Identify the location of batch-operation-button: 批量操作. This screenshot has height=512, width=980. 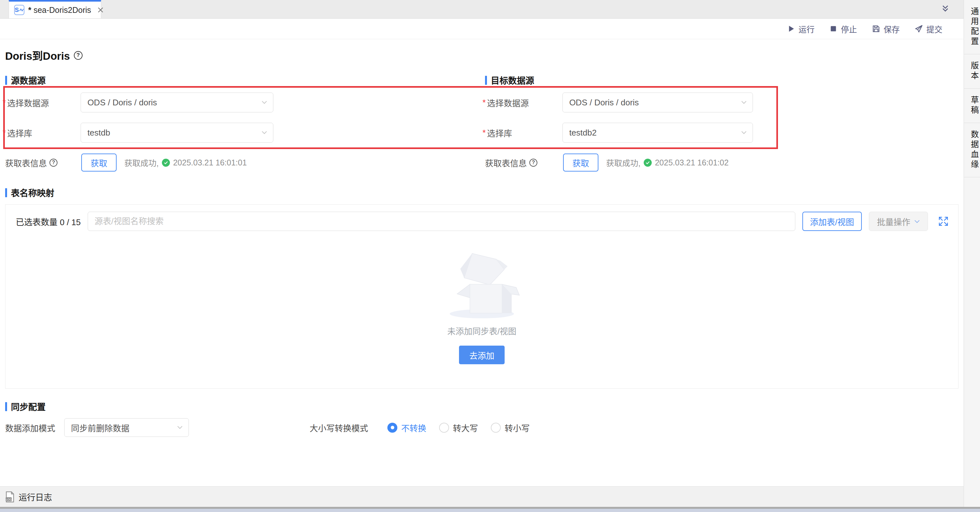
(899, 221).